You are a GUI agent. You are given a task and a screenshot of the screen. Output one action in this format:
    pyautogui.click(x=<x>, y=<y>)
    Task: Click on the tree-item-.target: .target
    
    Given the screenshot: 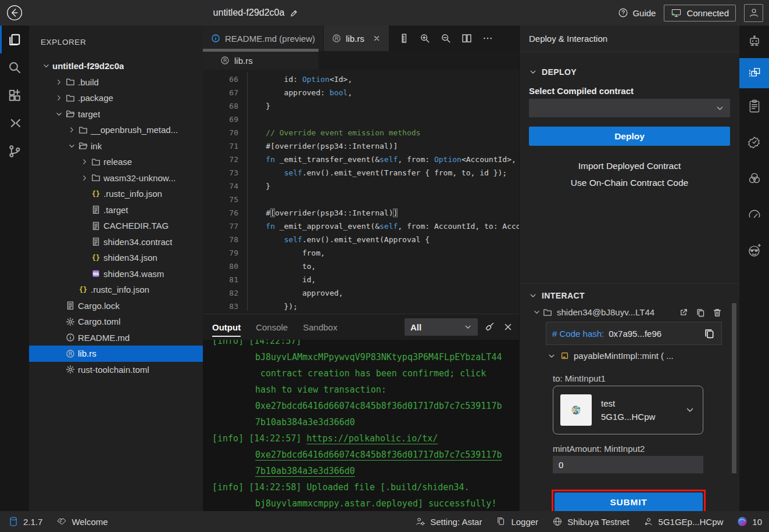 What is the action you would take?
    pyautogui.click(x=116, y=210)
    